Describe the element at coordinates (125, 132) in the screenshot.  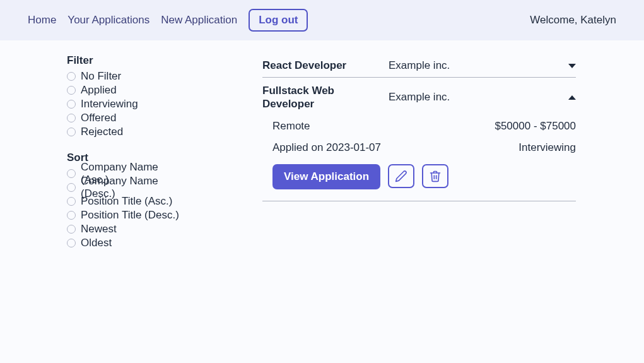
I see `filter-option-rejected: Rejected` at that location.